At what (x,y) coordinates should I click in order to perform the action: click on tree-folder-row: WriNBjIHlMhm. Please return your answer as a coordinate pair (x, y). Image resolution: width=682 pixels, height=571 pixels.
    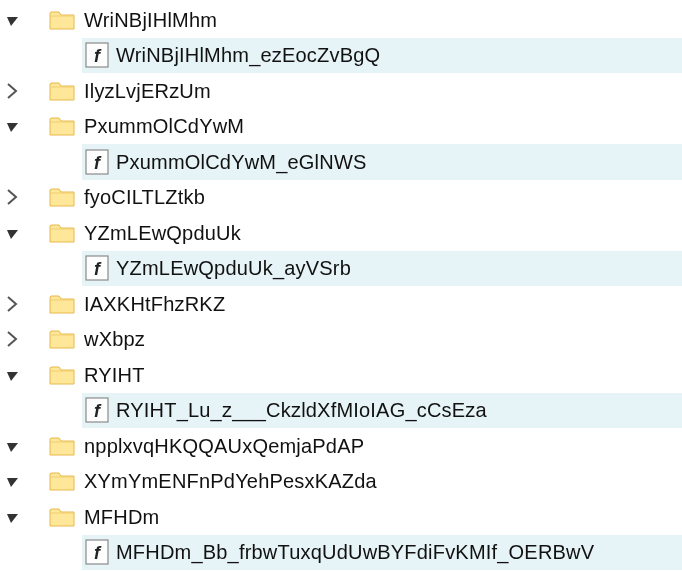
    Looking at the image, I should click on (341, 20).